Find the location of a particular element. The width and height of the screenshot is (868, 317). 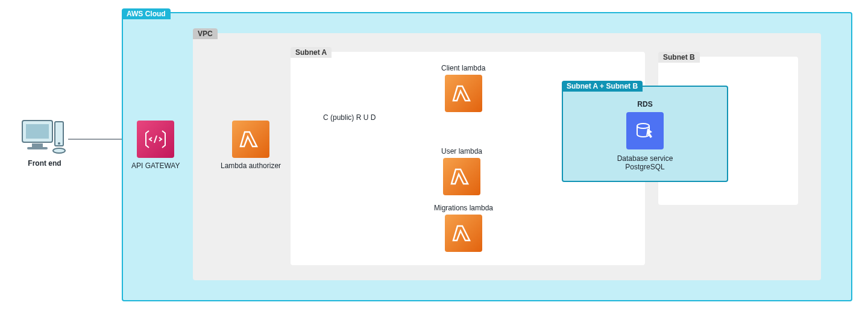

subnet-ab-tag: Subnet A + Subnet B is located at coordinates (602, 86).